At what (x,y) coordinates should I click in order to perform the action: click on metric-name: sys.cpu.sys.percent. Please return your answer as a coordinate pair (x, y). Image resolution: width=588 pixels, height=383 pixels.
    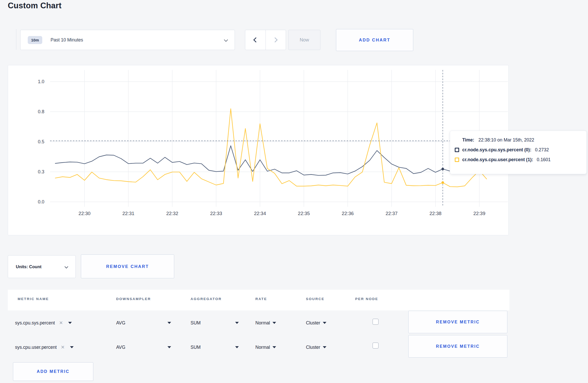
    Looking at the image, I should click on (35, 323).